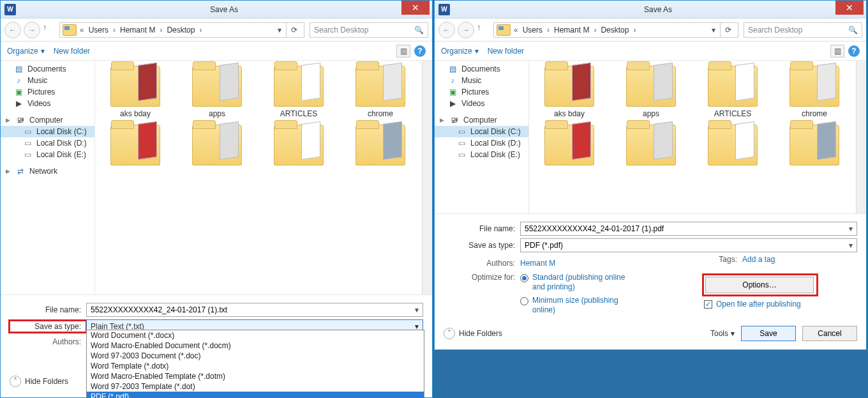 This screenshot has width=868, height=398. What do you see at coordinates (722, 333) in the screenshot?
I see `tools-menu: Tools ▾` at bounding box center [722, 333].